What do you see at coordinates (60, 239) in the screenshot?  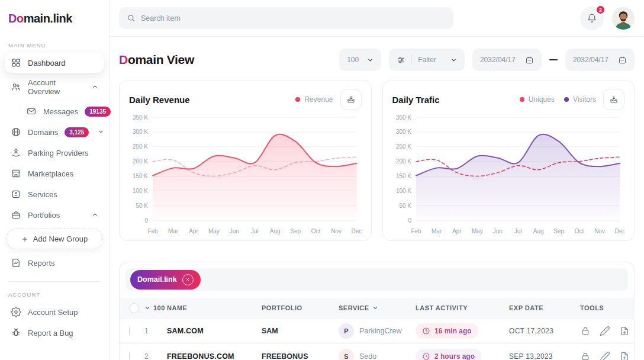 I see `add-new-group-label: Add New Group` at bounding box center [60, 239].